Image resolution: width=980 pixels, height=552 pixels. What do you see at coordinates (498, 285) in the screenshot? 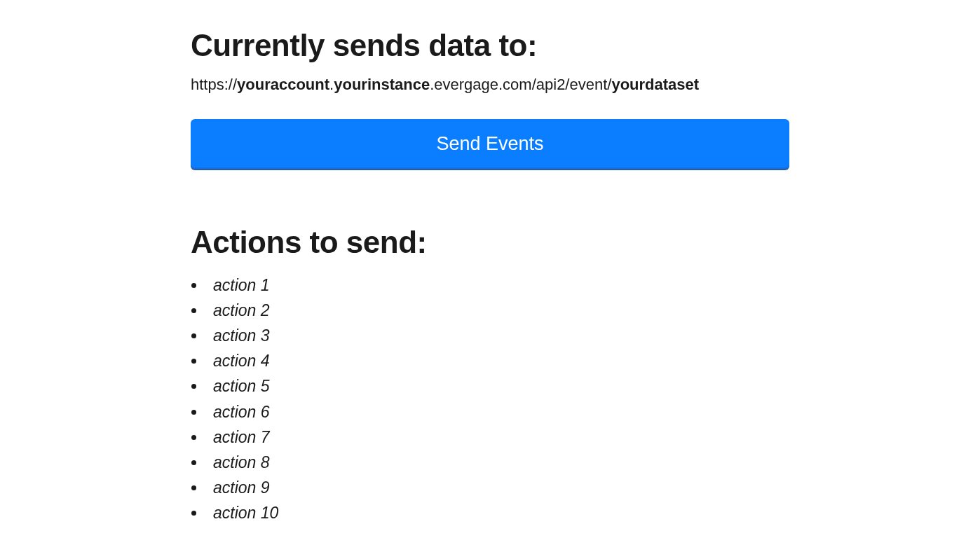
I see `list-item: action 1` at bounding box center [498, 285].